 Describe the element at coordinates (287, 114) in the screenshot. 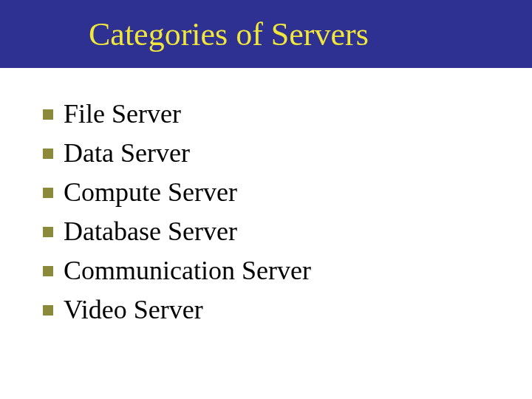

I see `list-item: File Server` at that location.